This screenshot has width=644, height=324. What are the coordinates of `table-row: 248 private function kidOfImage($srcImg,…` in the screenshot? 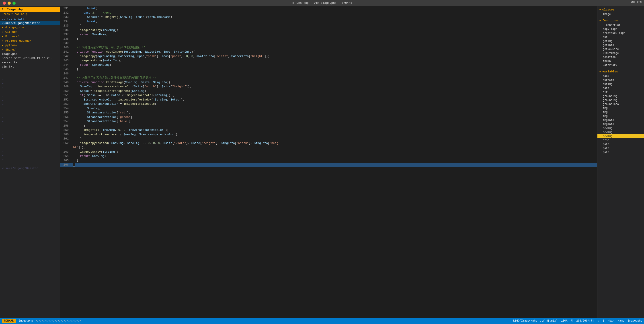 It's located at (329, 82).